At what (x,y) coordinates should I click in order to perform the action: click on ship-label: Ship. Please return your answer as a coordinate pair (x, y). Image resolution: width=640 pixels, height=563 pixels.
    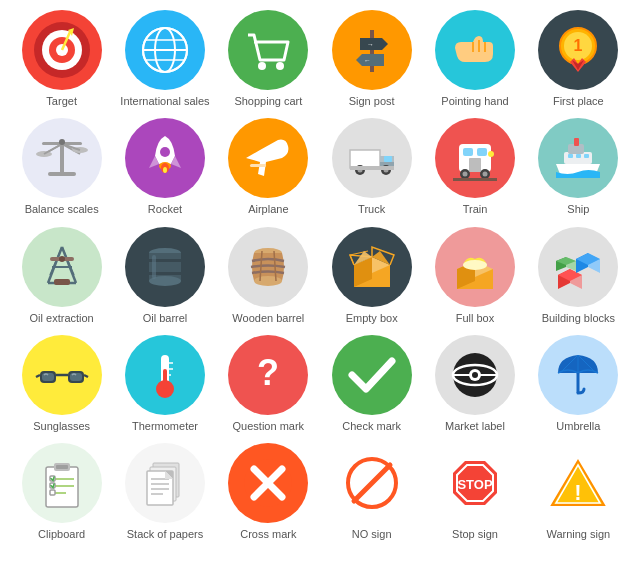
    Looking at the image, I should click on (578, 209).